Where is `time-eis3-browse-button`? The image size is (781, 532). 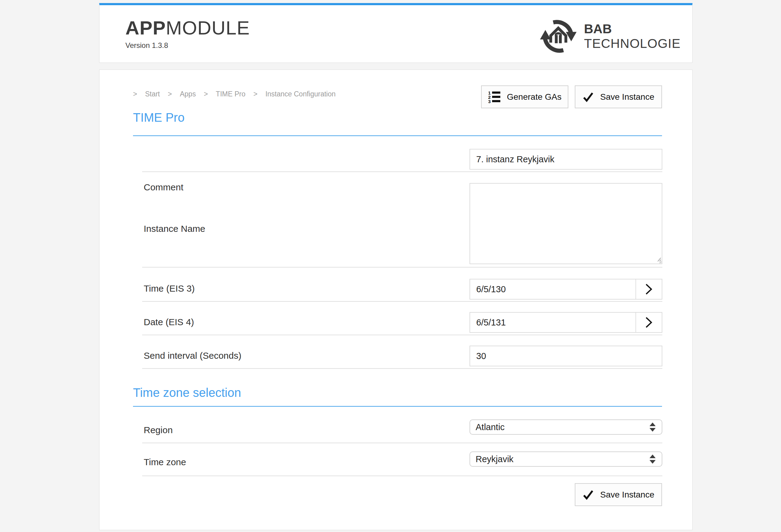
time-eis3-browse-button is located at coordinates (649, 289).